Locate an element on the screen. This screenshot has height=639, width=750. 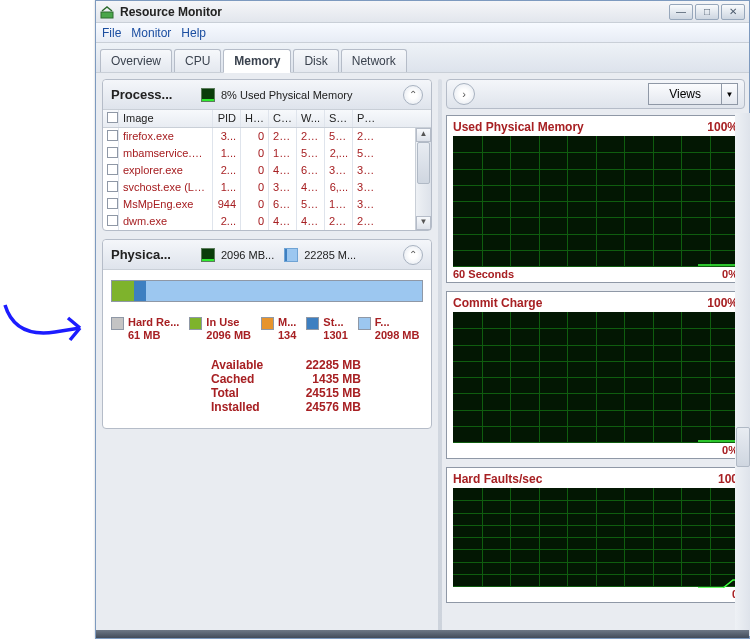
physical-header: Physica... 2096 MB... 22285 M... ⌃ is located at coordinates (267, 255).